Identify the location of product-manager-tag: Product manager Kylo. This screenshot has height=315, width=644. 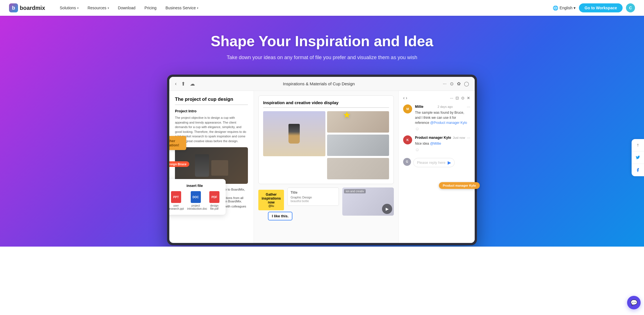
(459, 186).